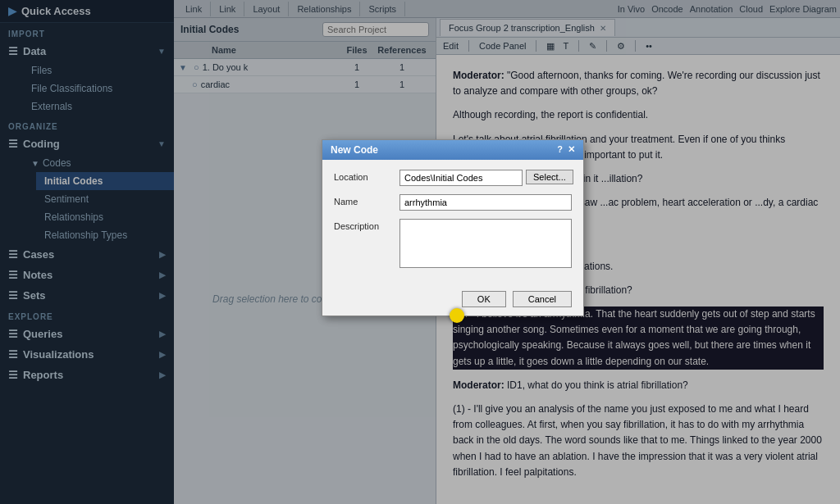 Image resolution: width=840 pixels, height=504 pixels. What do you see at coordinates (461, 178) in the screenshot?
I see `modal-location-input` at bounding box center [461, 178].